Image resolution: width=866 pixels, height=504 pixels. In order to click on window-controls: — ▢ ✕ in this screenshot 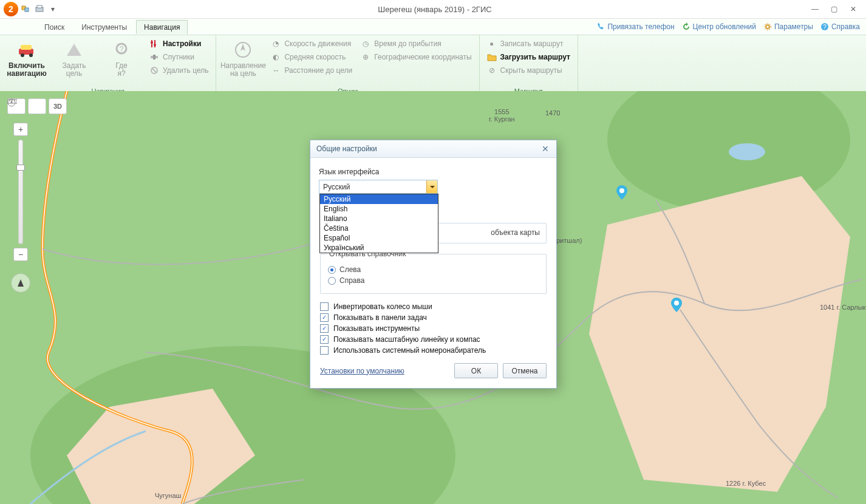, I will do `click(835, 9)`.